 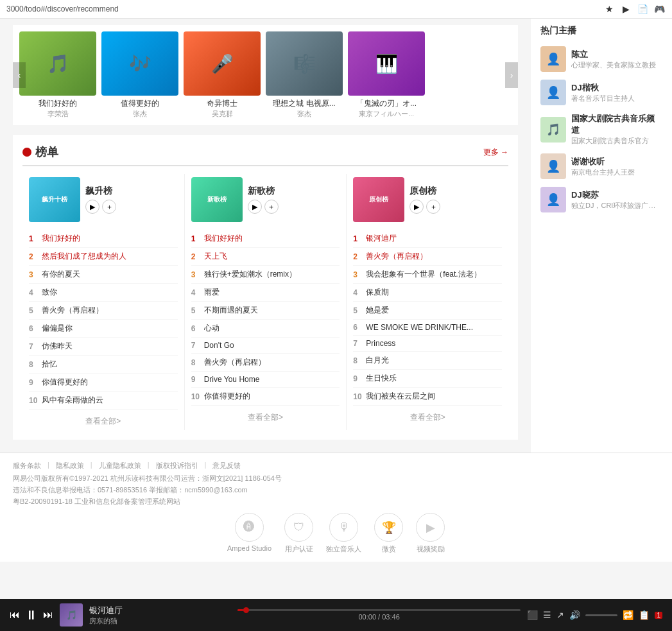 What do you see at coordinates (160, 610) in the screenshot?
I see `player-song-name: 银河迪厅` at bounding box center [160, 610].